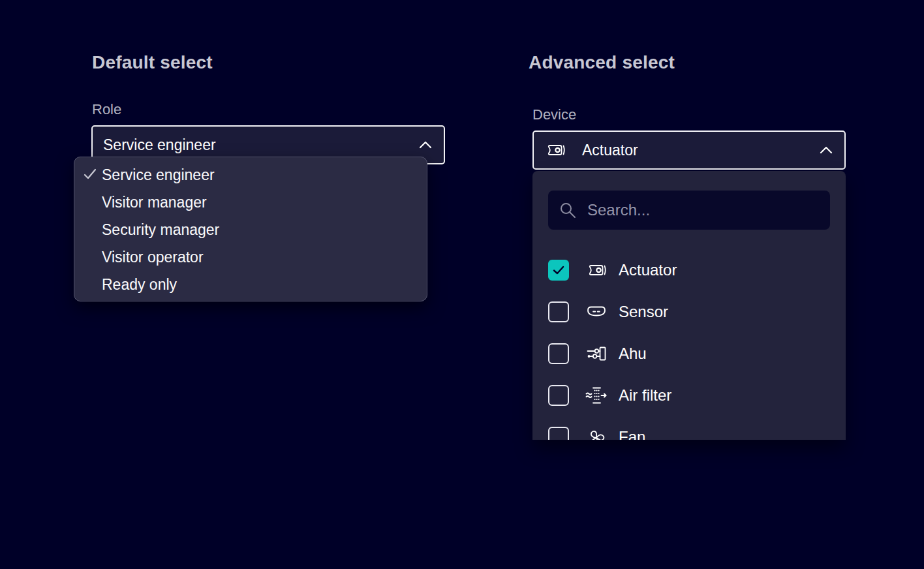 This screenshot has width=924, height=569. I want to click on option-row-actuator: Actuator, so click(689, 270).